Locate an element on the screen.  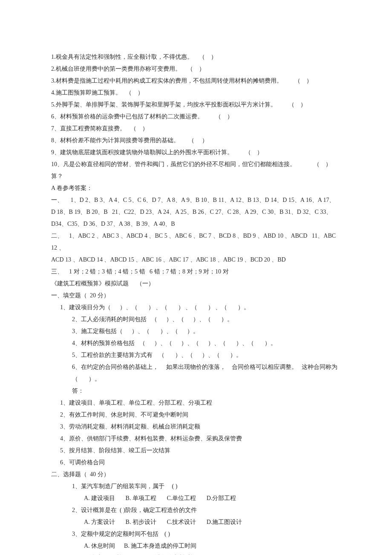
tf-line-3: 3.材料费是指施工过程中耗用的构成工程实体的费用，不包括周转使用材料的摊销费用。… is located at coordinates (196, 81).